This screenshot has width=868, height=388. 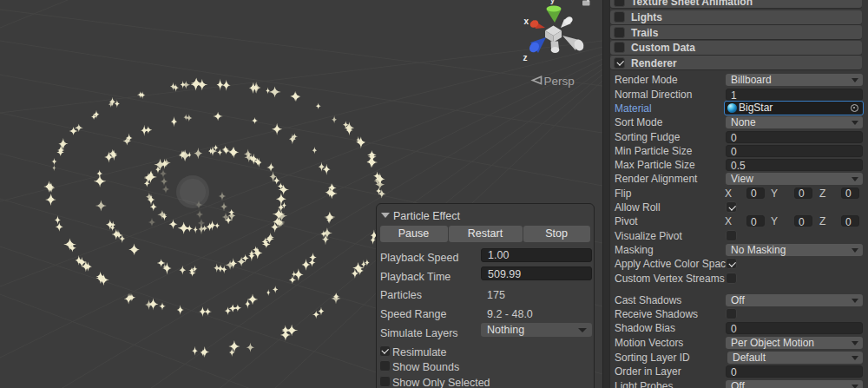 What do you see at coordinates (527, 21) in the screenshot?
I see `svg-text: x` at bounding box center [527, 21].